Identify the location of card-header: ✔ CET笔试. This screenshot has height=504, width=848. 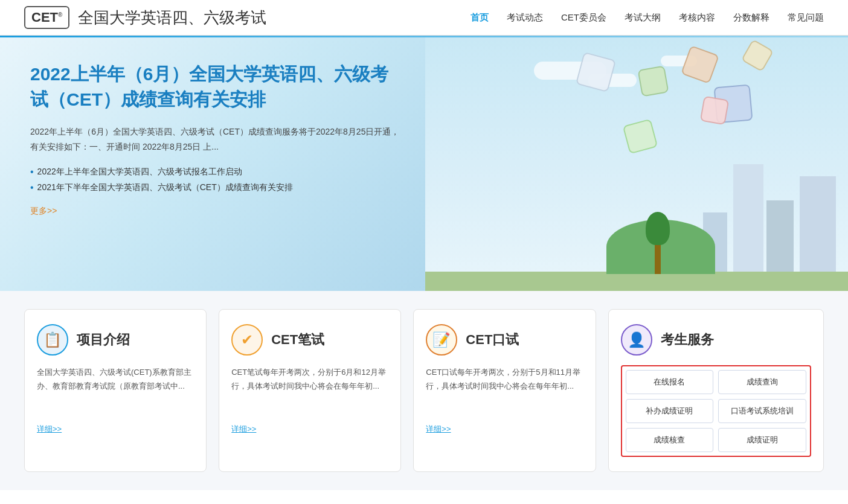
(310, 340).